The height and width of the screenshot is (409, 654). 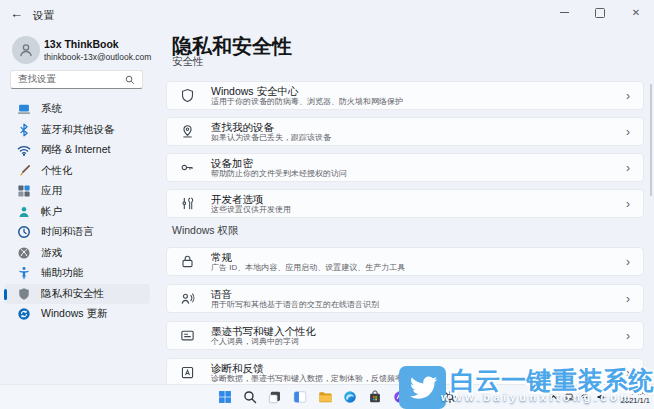 What do you see at coordinates (77, 192) in the screenshot?
I see `sidebar-item-apps: 应用` at bounding box center [77, 192].